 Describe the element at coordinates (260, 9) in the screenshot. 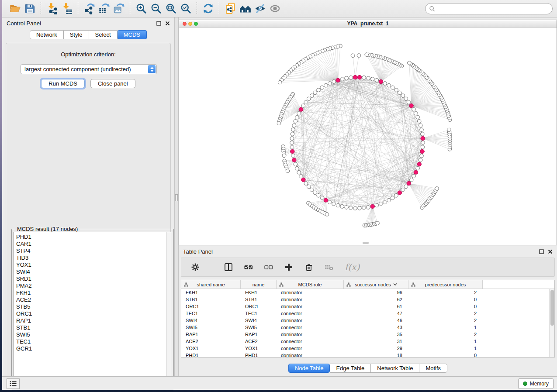

I see `hide-graphics-icon` at that location.